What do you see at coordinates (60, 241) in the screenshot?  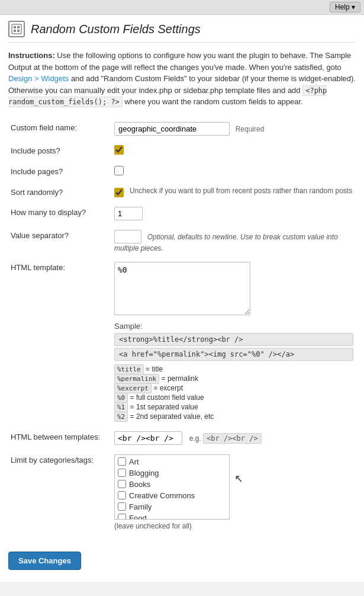 I see `value-separator-label: Value separator?` at bounding box center [60, 241].